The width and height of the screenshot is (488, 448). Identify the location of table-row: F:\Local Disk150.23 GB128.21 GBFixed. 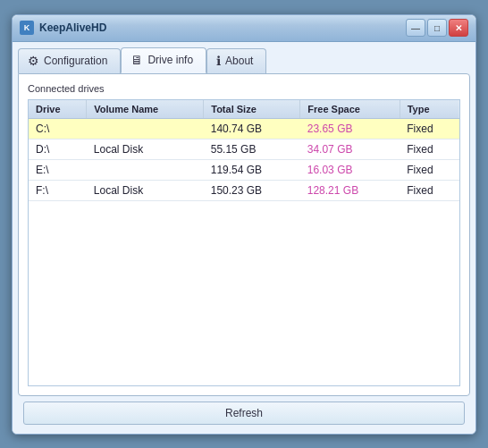
(244, 190).